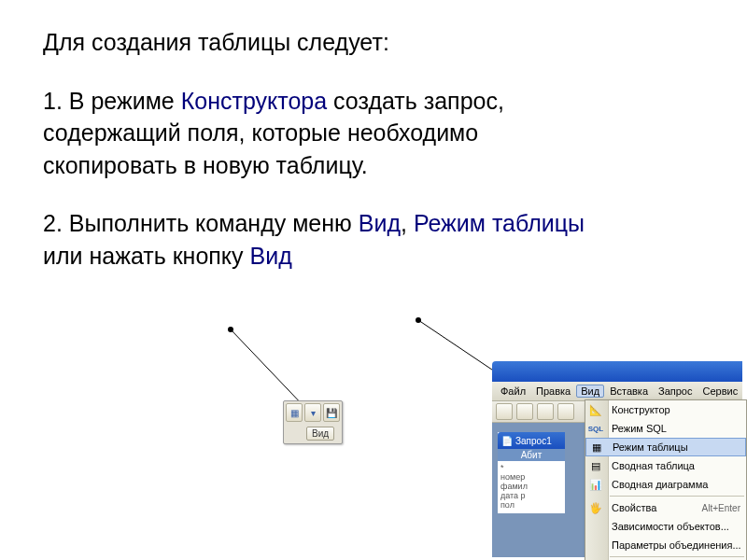 Image resolution: width=747 pixels, height=560 pixels. I want to click on menu-service: Сервис, so click(720, 391).